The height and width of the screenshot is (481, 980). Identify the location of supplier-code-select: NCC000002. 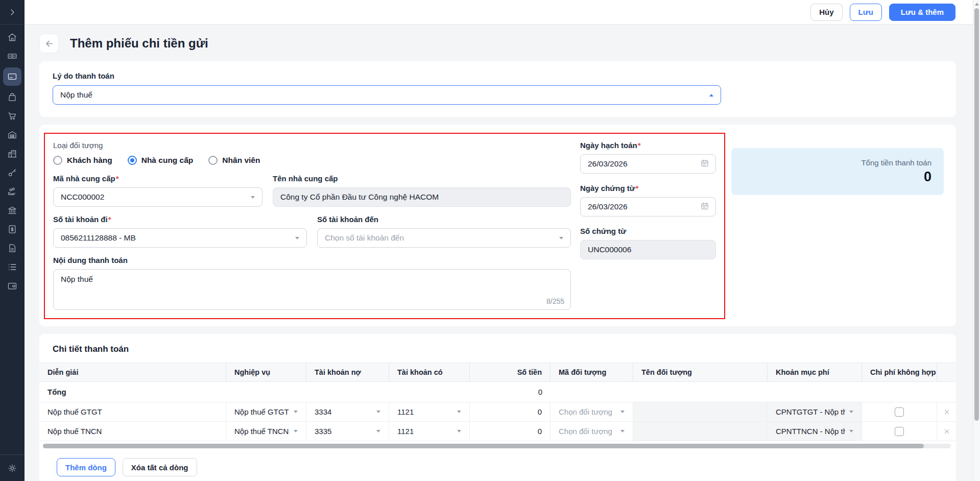
(158, 197).